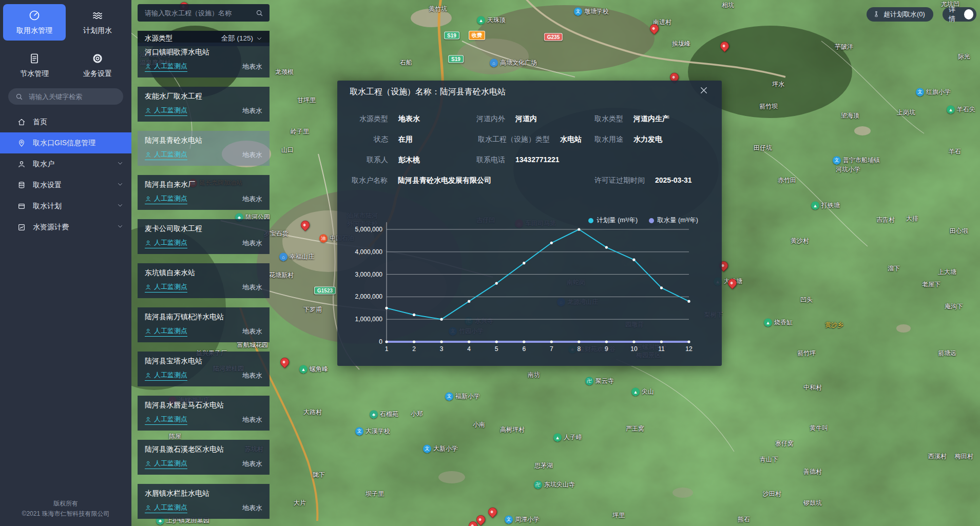 The image size is (980, 526). Describe the element at coordinates (66, 164) in the screenshot. I see `sidebar-item-person: 取水户` at that location.